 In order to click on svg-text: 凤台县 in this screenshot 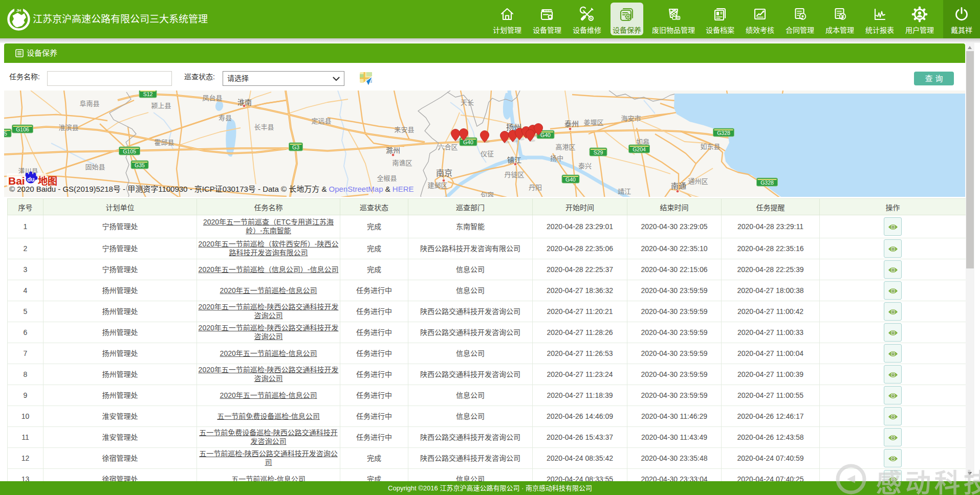, I will do `click(212, 98)`.